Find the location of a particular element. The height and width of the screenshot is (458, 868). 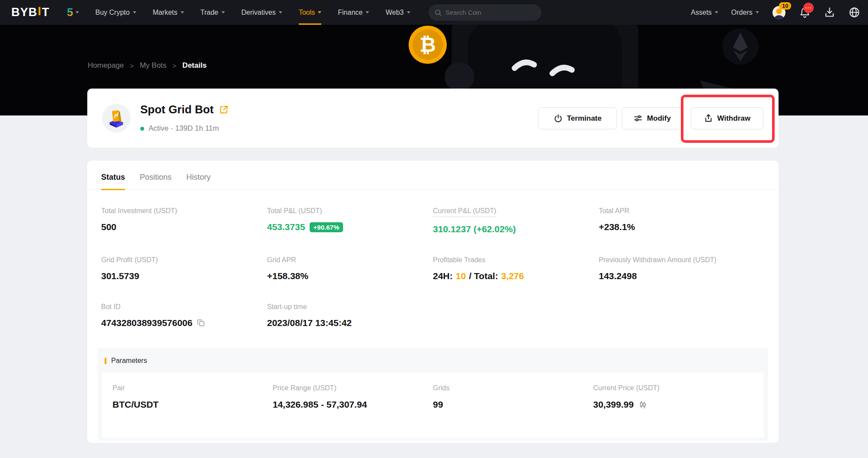

stat-bot-id: Bot ID 474328038939576006 is located at coordinates (184, 316).